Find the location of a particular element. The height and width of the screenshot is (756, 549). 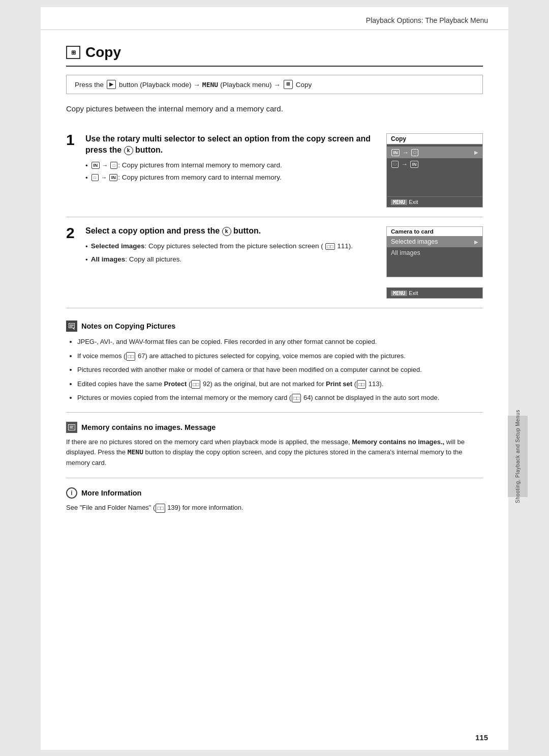

card-icon-1: □ is located at coordinates (114, 165).